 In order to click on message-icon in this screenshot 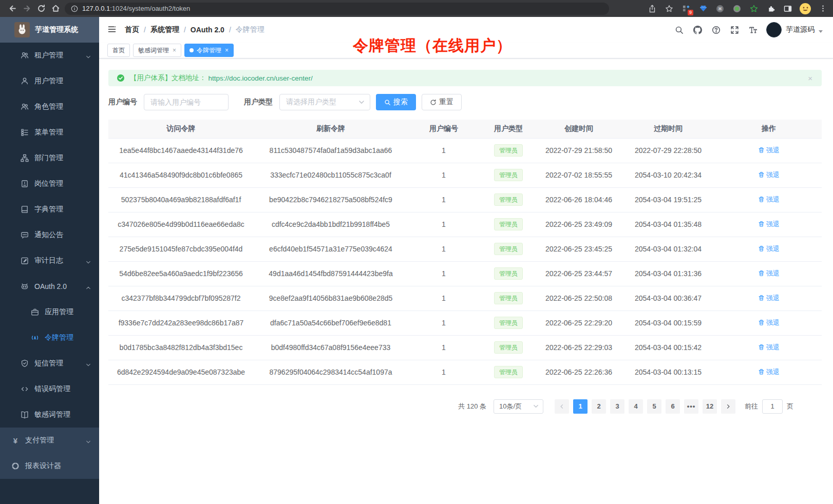, I will do `click(25, 235)`.